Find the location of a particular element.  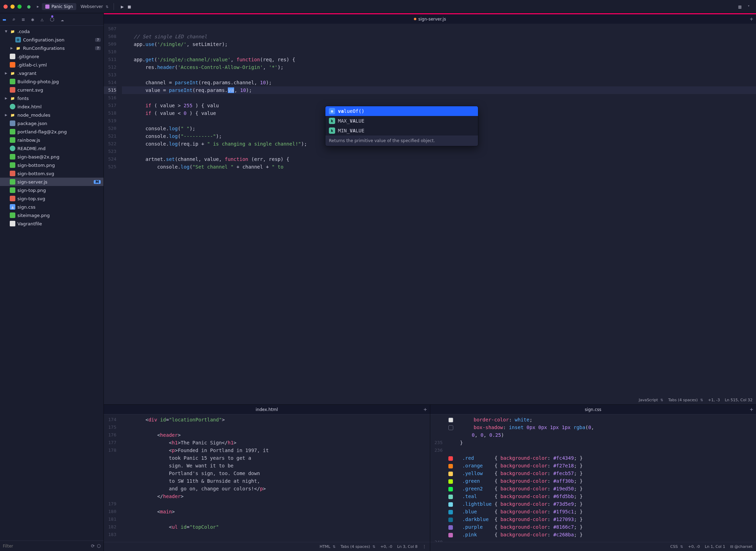

tree-item-package-json: package.json is located at coordinates (52, 123).